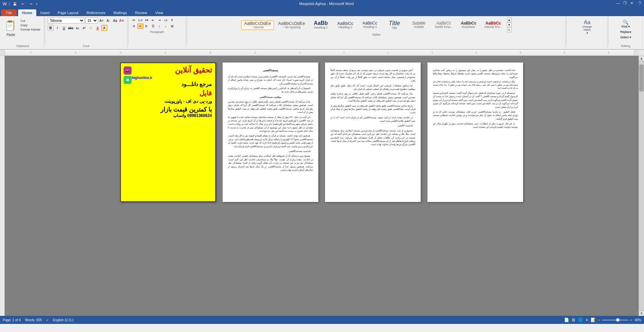 The height and width of the screenshot is (332, 644). Describe the element at coordinates (172, 20) in the screenshot. I see `show-hide-btn: ¶` at that location.